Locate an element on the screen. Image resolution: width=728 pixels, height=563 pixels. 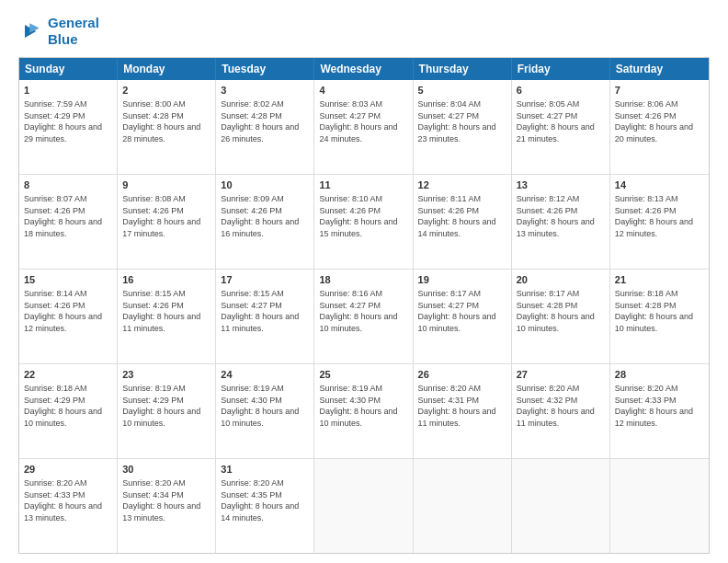
cell-sunrise: Sunrise: 8:08 AM is located at coordinates (154, 199).